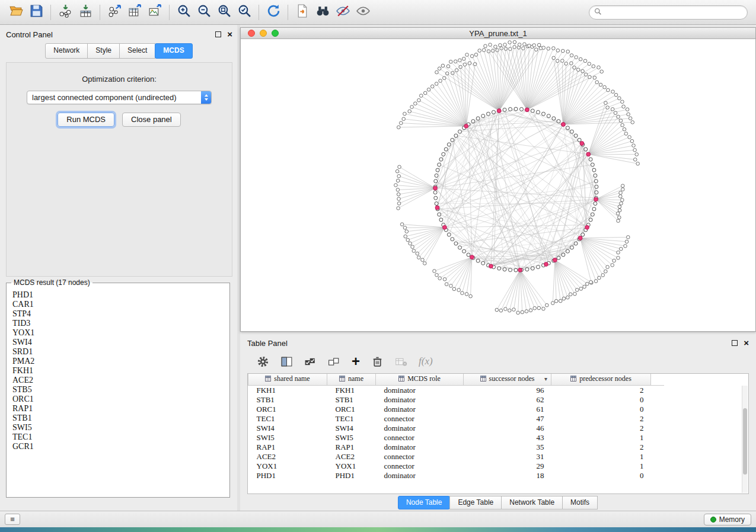  Describe the element at coordinates (86, 120) in the screenshot. I see `run-mcds-button: Run MCDS` at that location.